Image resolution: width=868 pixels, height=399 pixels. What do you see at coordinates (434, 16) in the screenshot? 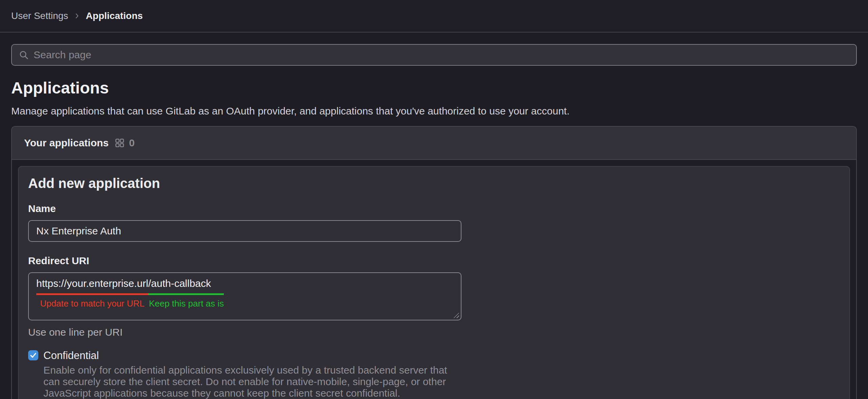
I see `top-bar: User Settings Applications` at bounding box center [434, 16].